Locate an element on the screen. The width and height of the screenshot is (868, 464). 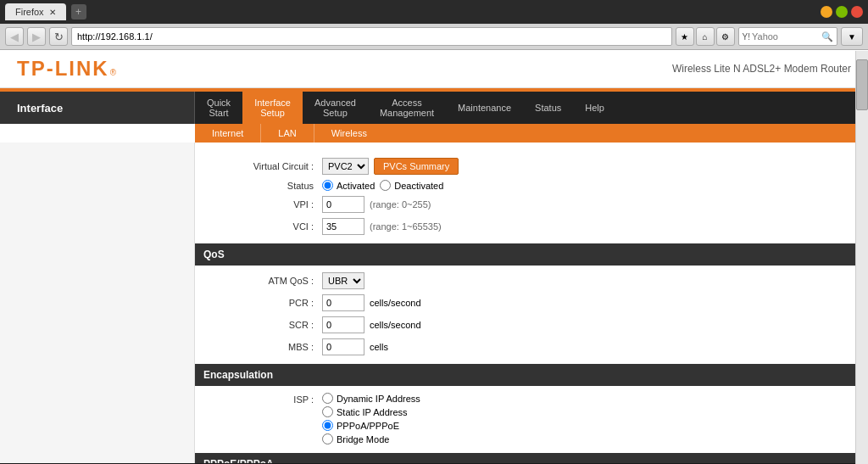
virtual-circuit-select: PVC2 is located at coordinates (346, 166).